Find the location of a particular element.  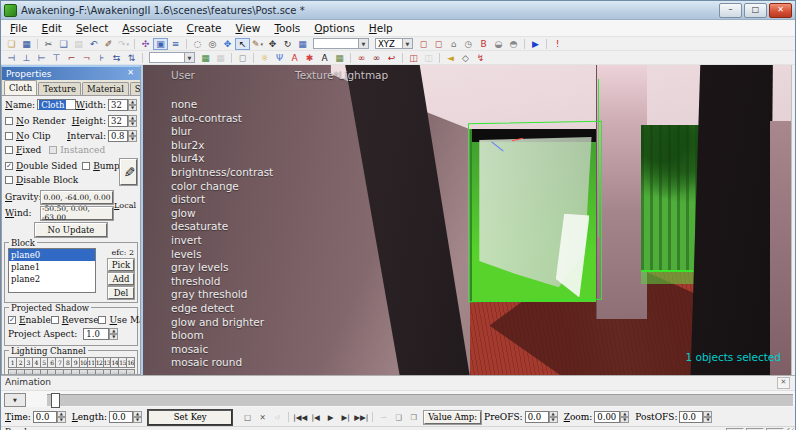

go-start-button: |◀◀ is located at coordinates (300, 417).